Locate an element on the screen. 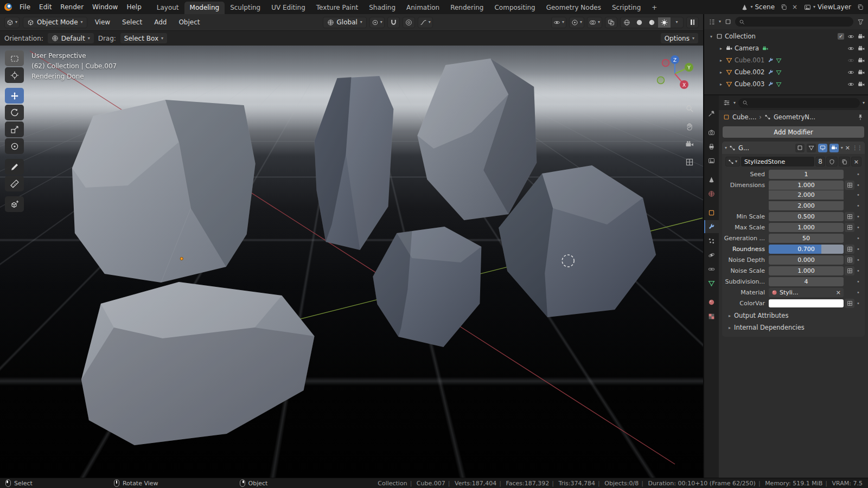 The width and height of the screenshot is (868, 488). outliner-row-cube003: ▸ Cube.003 is located at coordinates (786, 84).